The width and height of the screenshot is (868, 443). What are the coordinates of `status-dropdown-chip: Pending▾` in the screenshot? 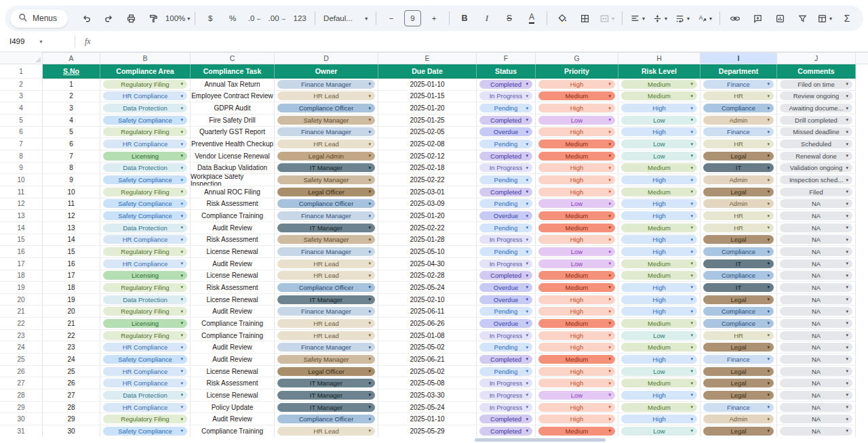 It's located at (506, 108).